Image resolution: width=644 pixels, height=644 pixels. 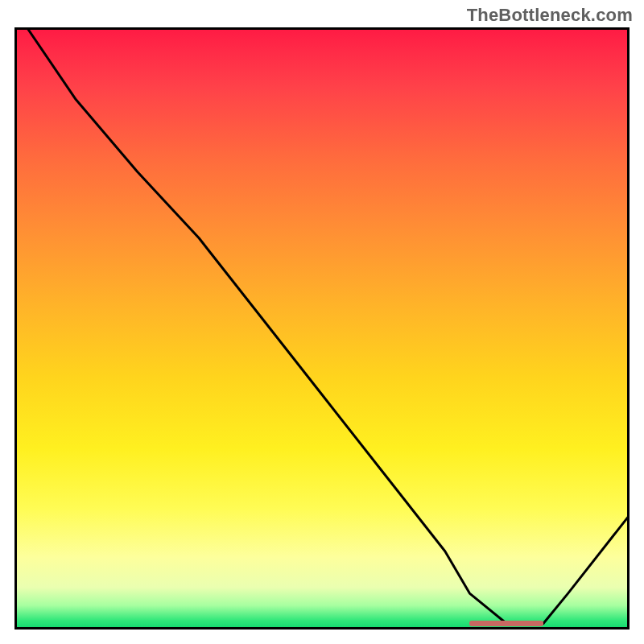 What do you see at coordinates (16, 328) in the screenshot?
I see `axis-border-left` at bounding box center [16, 328].